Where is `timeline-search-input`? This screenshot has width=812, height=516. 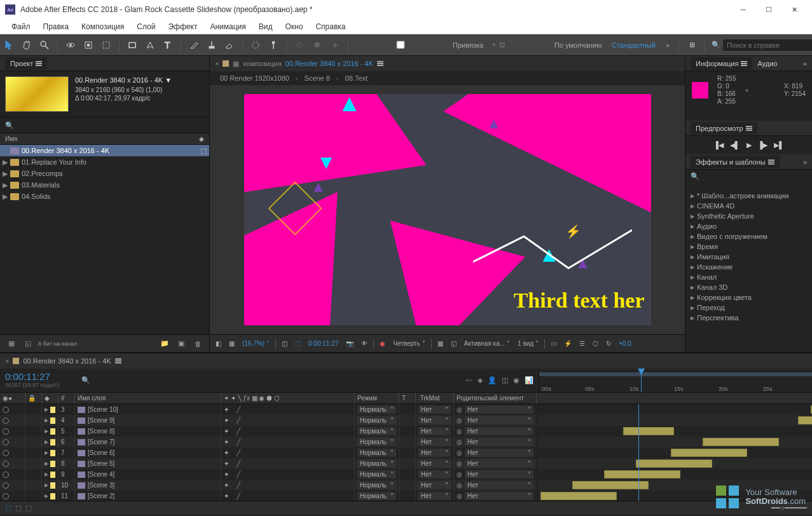 timeline-search-input is located at coordinates (278, 381).